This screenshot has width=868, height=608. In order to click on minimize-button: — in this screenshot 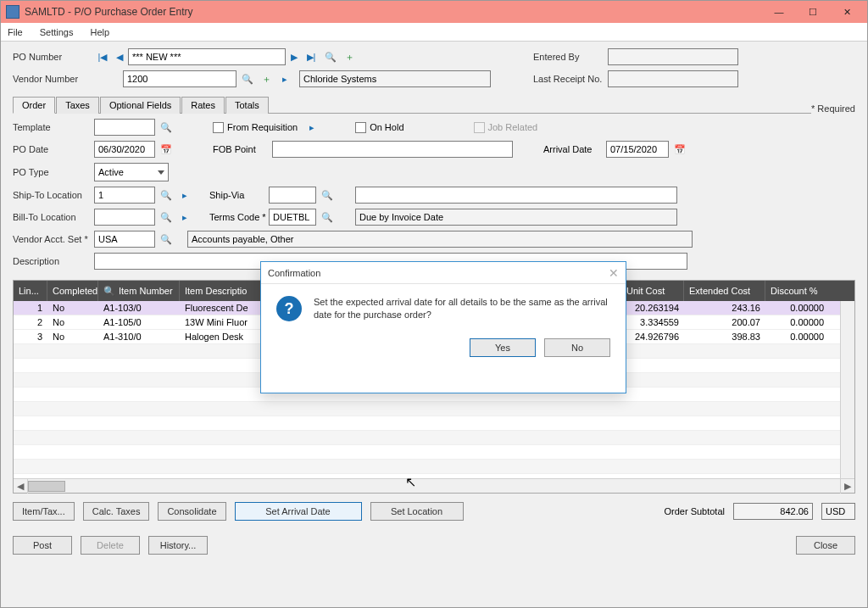, I will do `click(779, 12)`.